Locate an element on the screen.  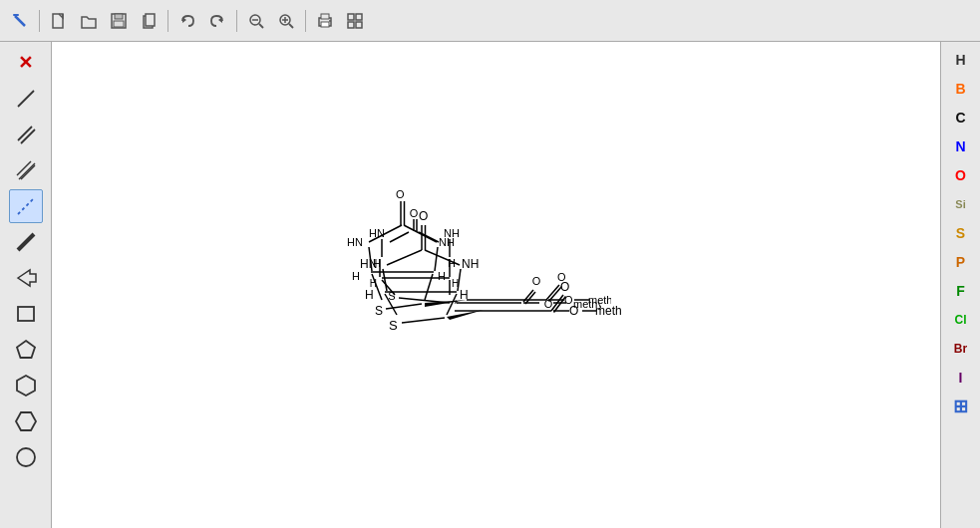
pentagon-btn is located at coordinates (26, 350).